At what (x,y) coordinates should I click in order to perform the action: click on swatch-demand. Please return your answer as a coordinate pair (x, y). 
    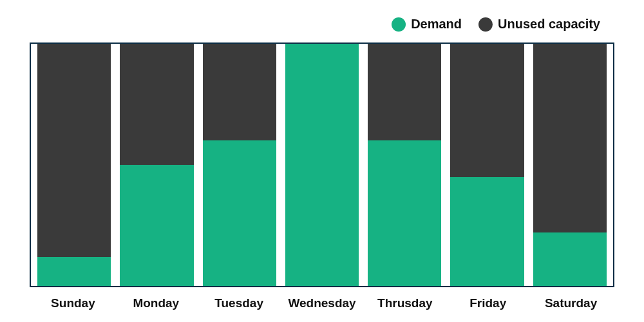
    Looking at the image, I should click on (399, 24).